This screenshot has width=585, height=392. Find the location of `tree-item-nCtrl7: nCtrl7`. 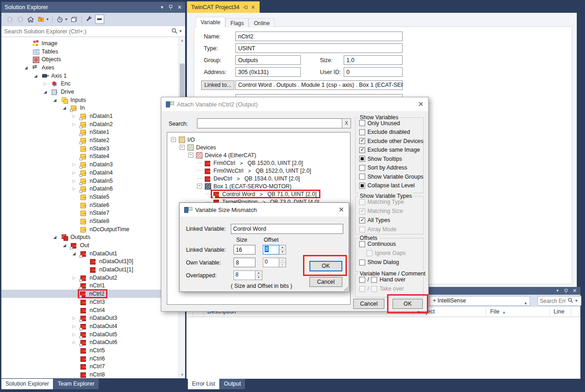

tree-item-nCtrl7: nCtrl7 is located at coordinates (90, 367).